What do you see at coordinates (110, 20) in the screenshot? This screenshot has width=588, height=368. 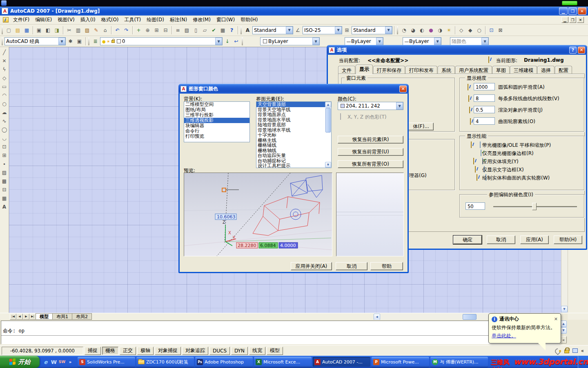 I see `menu-format: 格式(O)` at bounding box center [110, 20].